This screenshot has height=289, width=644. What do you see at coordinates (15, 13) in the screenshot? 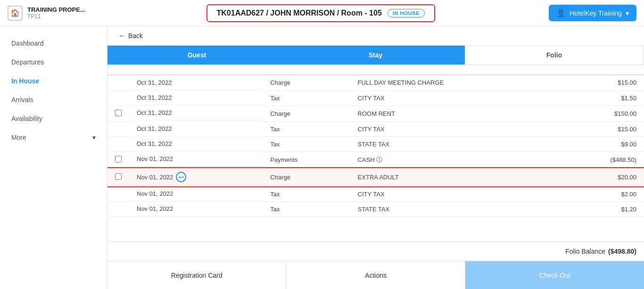
I see `brand-icon: 🏠` at bounding box center [15, 13].